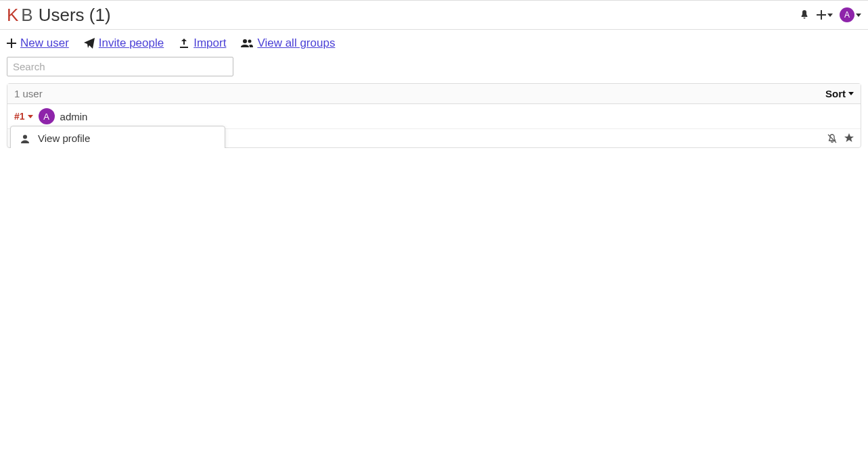 This screenshot has width=868, height=457. What do you see at coordinates (47, 116) in the screenshot?
I see `user-avatar: A` at bounding box center [47, 116].